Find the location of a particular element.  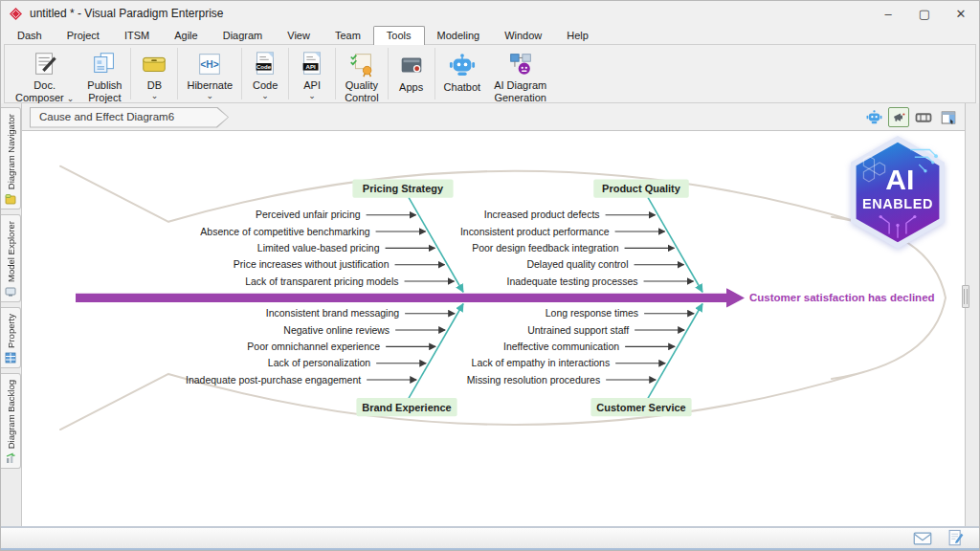

ai-enabled-badge: AI ENABLED is located at coordinates (898, 192).